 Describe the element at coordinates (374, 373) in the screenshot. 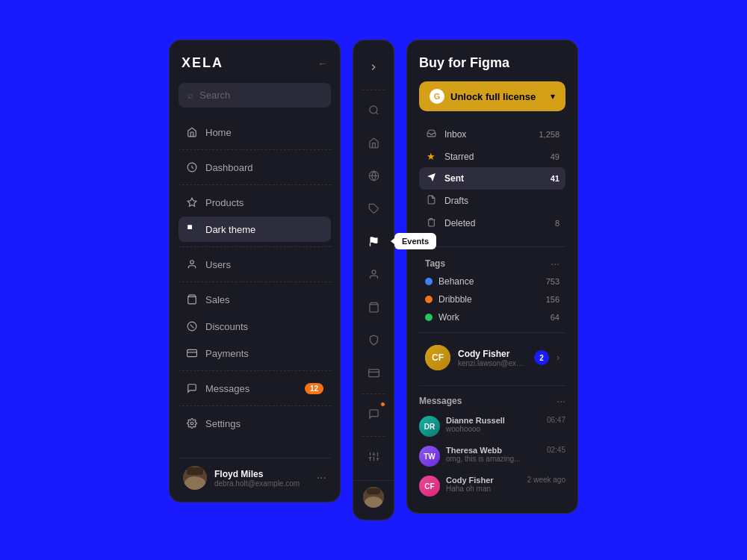

I see `icon-card` at that location.